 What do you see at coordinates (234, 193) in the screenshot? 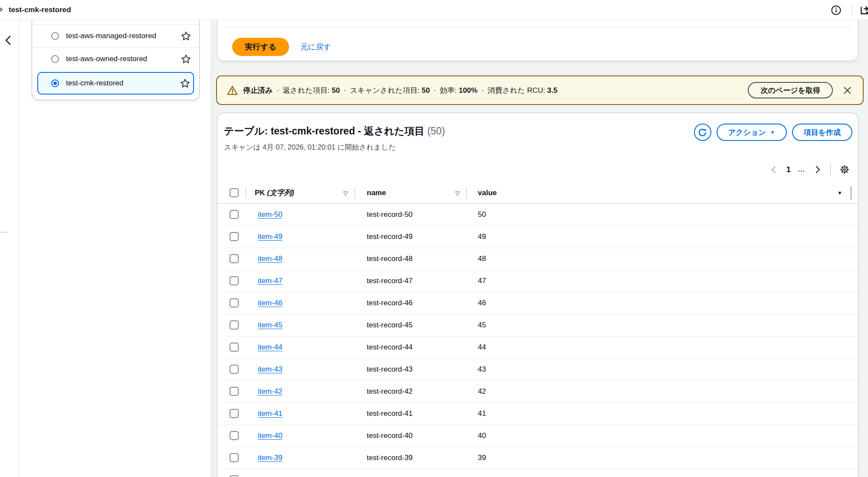
I see `select-all-checkbox` at bounding box center [234, 193].